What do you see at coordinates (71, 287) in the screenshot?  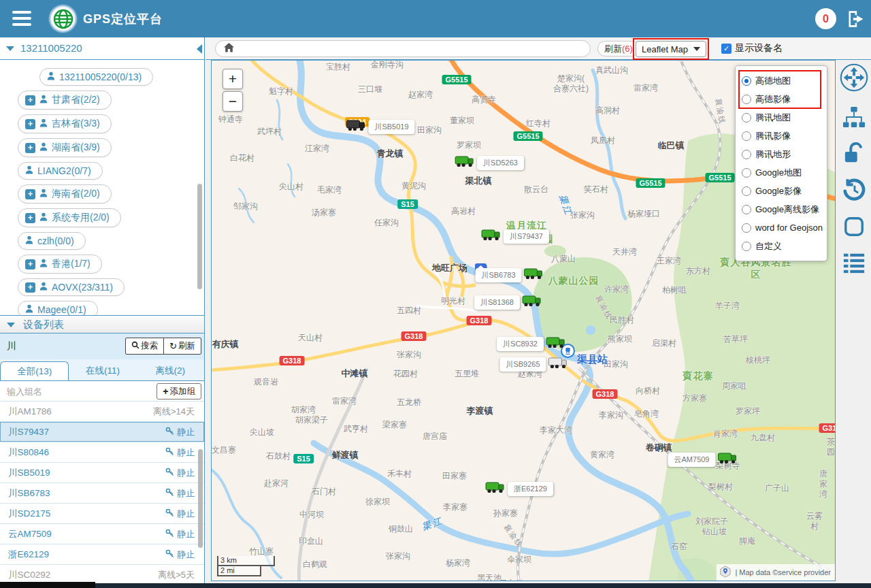 I see `tree-node: + AOVX(23/311)` at bounding box center [71, 287].